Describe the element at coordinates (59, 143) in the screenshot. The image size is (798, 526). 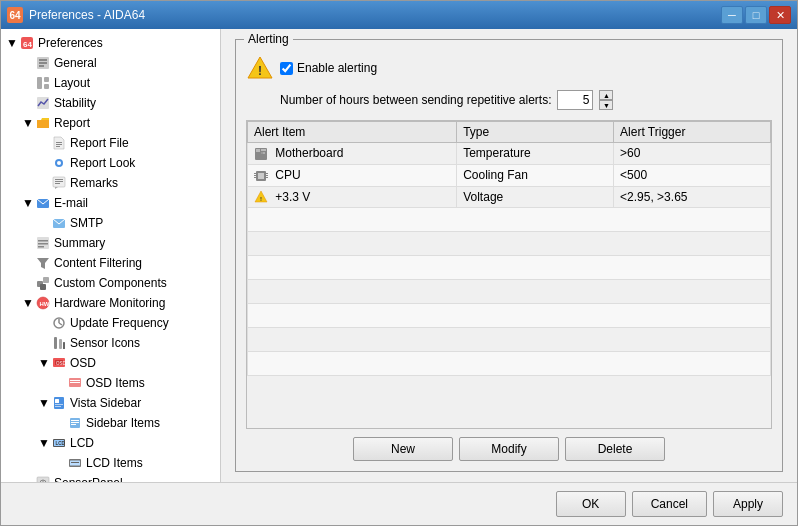
I see `report-file-icon` at that location.